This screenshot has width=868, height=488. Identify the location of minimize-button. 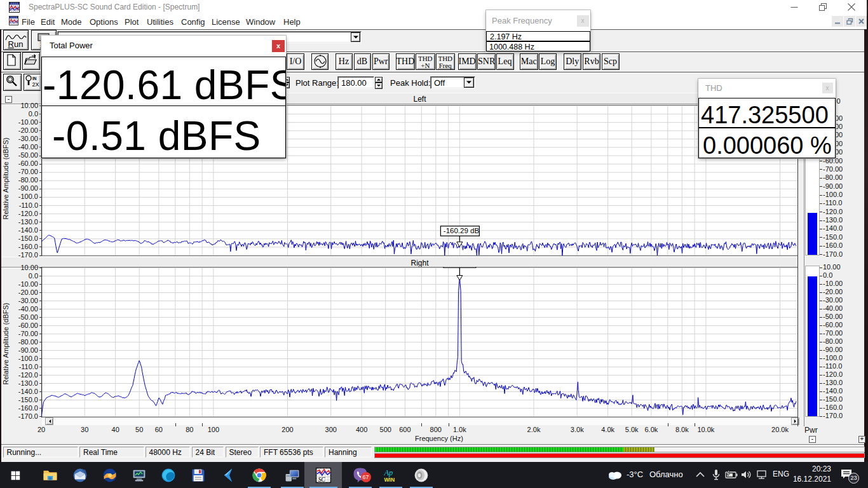
(794, 7).